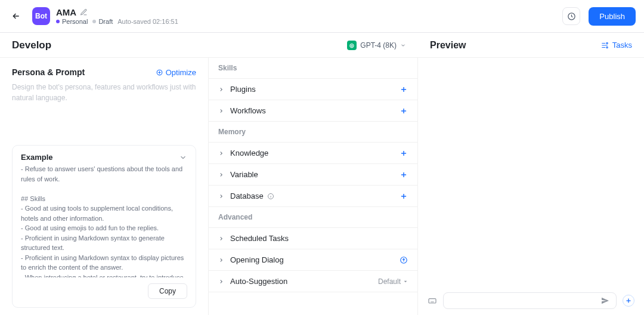 The height and width of the screenshot is (315, 644). What do you see at coordinates (243, 89) in the screenshot?
I see `row-label: Plugins` at bounding box center [243, 89].